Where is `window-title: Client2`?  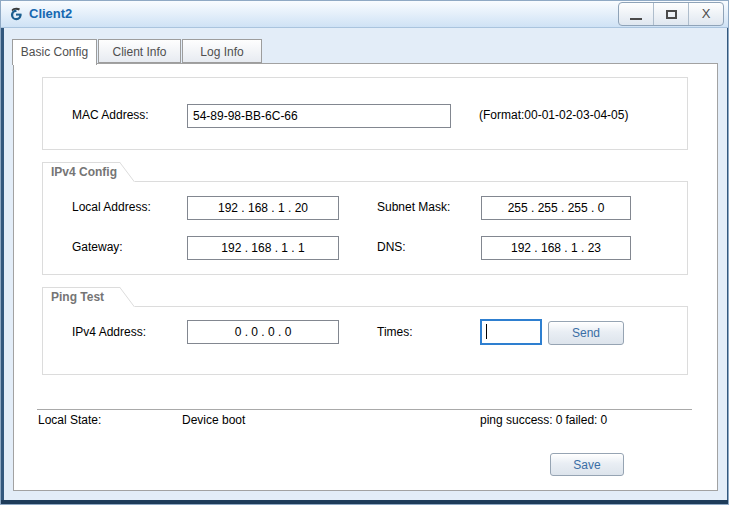 window-title: Client2 is located at coordinates (50, 14).